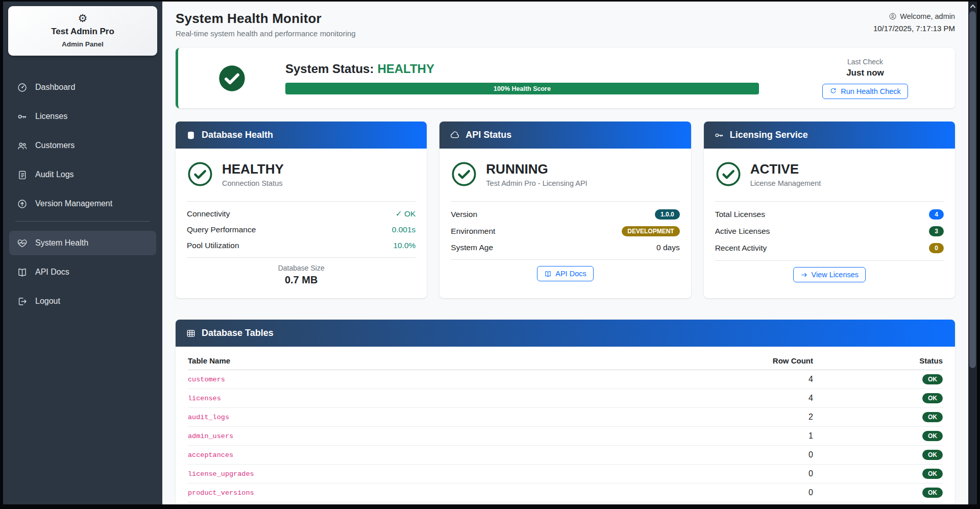 The height and width of the screenshot is (509, 980). What do you see at coordinates (833, 91) in the screenshot?
I see `refresh-icon` at bounding box center [833, 91].